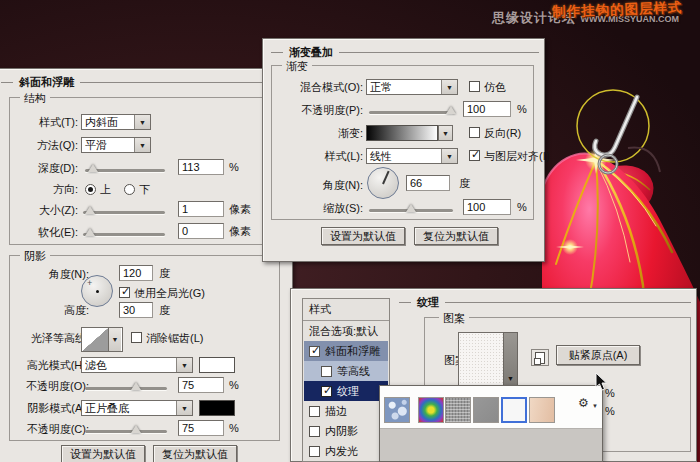 Image resolution: width=700 pixels, height=462 pixels. Describe the element at coordinates (402, 133) in the screenshot. I see `gradient-swatch` at that location.